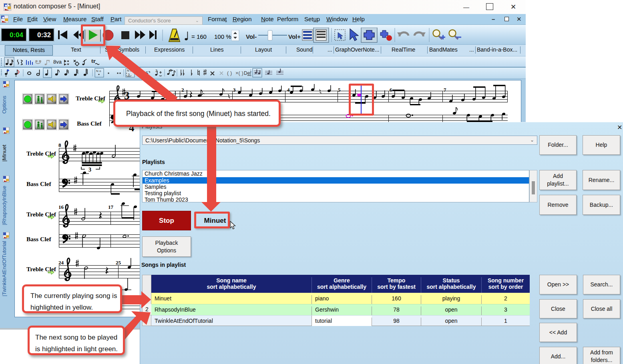 This screenshot has height=364, width=623. What do you see at coordinates (119, 262) in the screenshot?
I see `svg-text: 25` at bounding box center [119, 262].